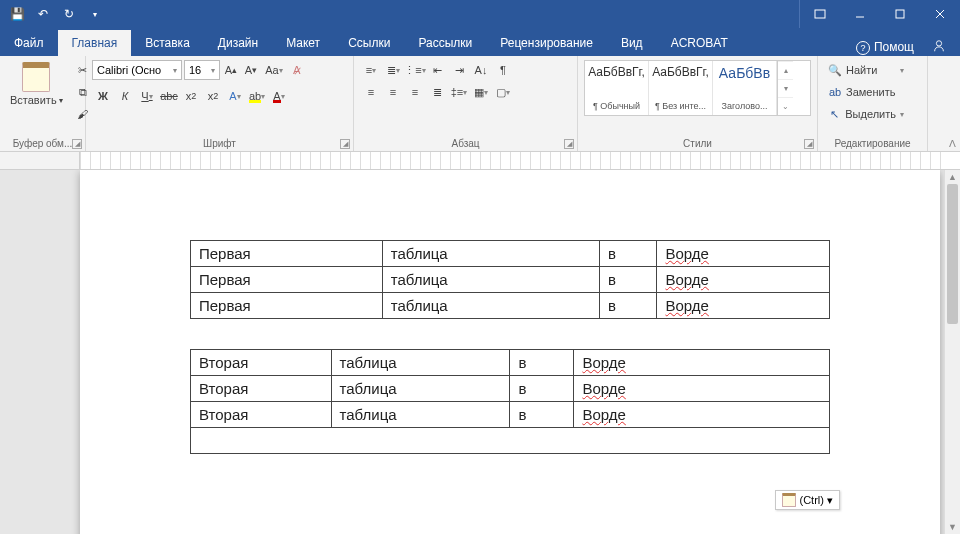 The image size is (960, 534). I want to click on undo-icon: ↶, so click(43, 14).